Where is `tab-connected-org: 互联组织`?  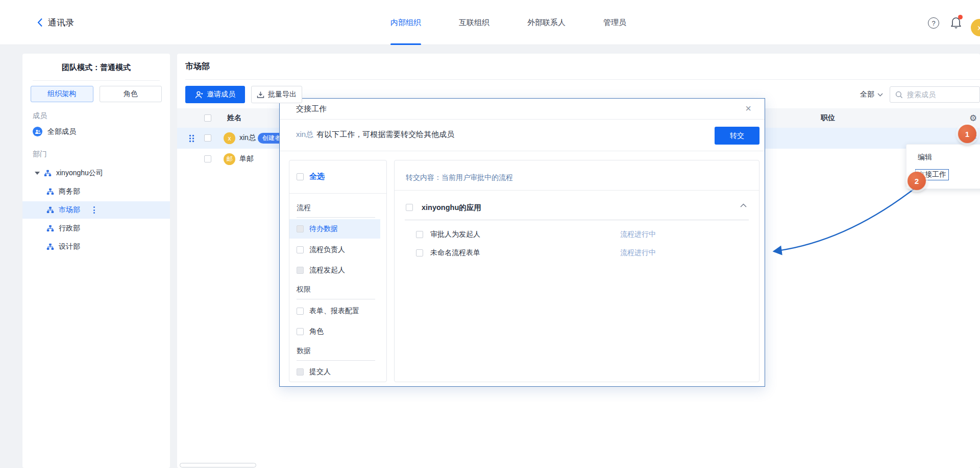 tab-connected-org: 互联组织 is located at coordinates (474, 22).